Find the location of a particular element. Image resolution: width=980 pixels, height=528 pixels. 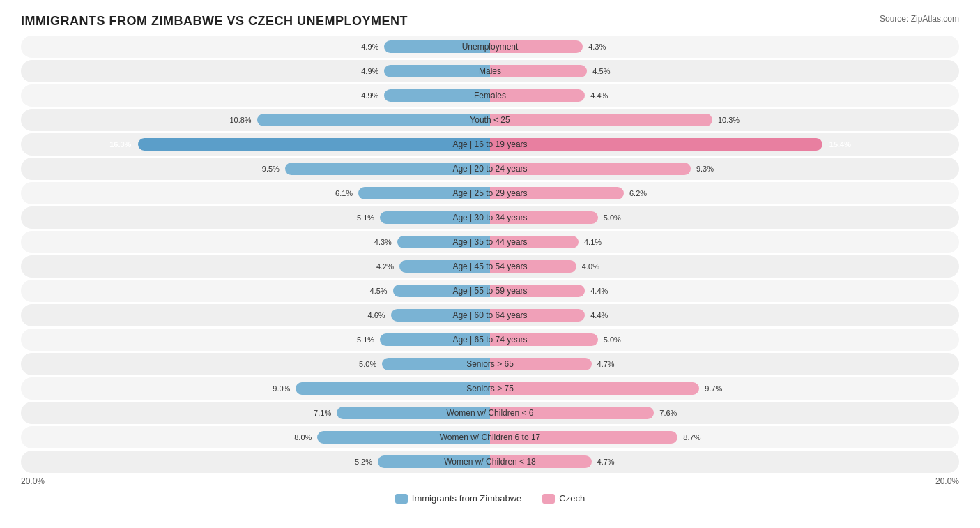

chart-row: 16.3%15.4%Age | 16 to 19 years is located at coordinates (490, 144).